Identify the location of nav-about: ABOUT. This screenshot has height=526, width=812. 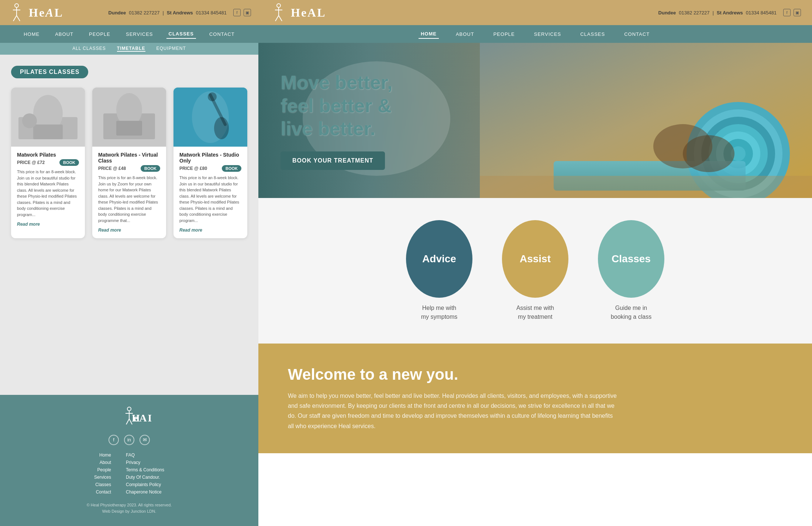
(64, 34).